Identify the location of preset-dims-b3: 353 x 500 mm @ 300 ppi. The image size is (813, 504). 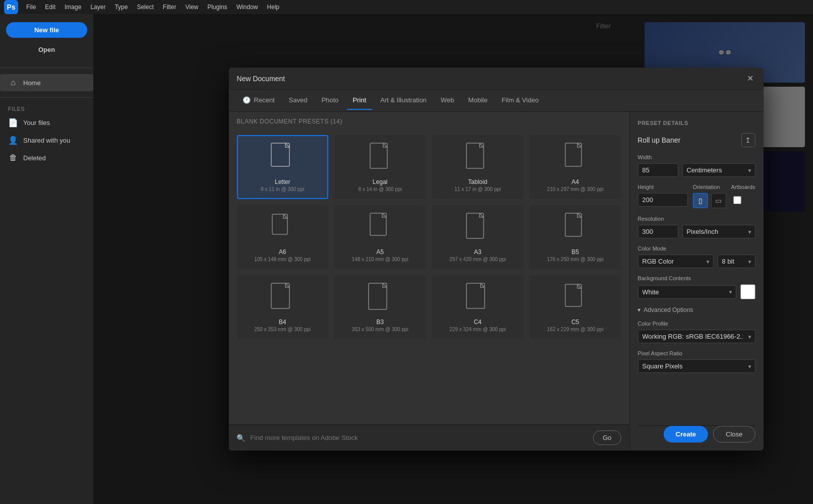
(380, 330).